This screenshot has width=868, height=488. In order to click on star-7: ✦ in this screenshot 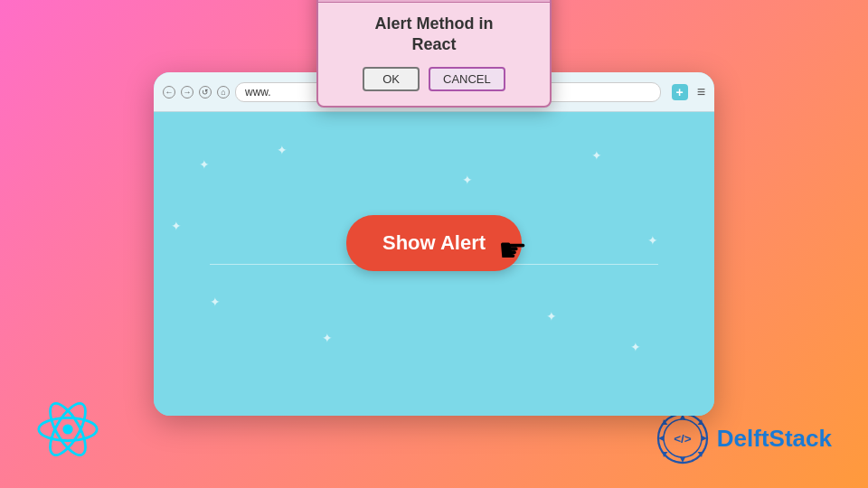, I will do `click(552, 316)`.